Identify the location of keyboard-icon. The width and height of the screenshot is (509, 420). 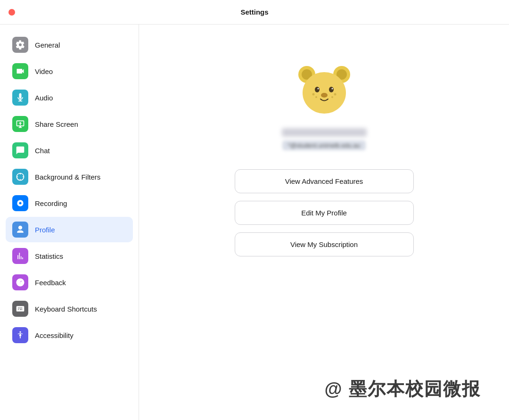
(20, 309).